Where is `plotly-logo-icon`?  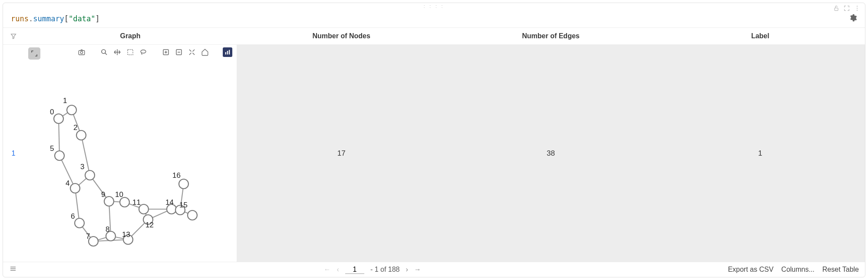
plotly-logo-icon is located at coordinates (228, 52).